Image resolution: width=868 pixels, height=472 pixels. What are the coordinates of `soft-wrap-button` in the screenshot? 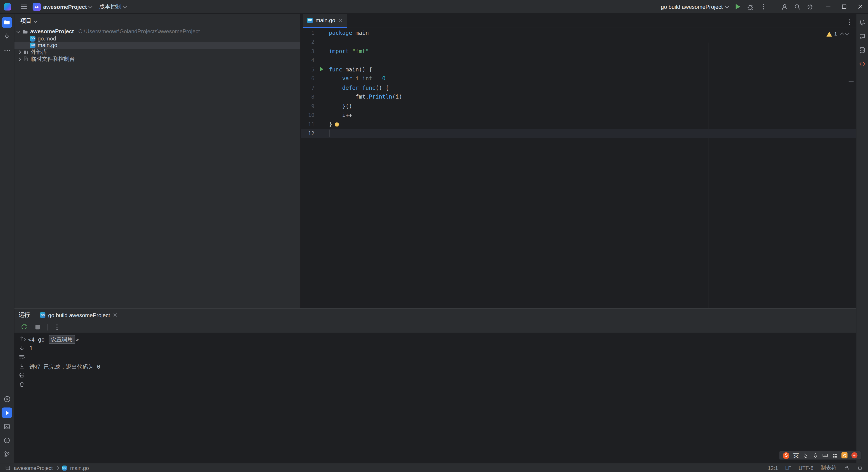 It's located at (22, 357).